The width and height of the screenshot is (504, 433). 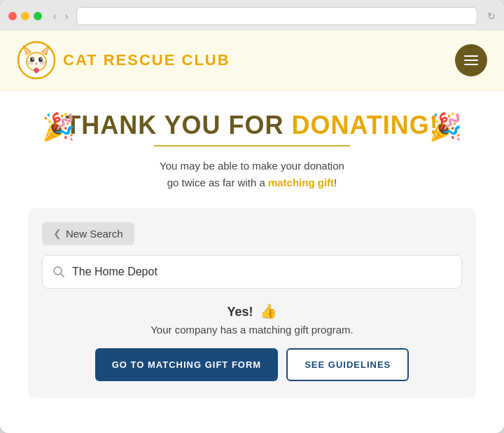 I want to click on thumbs-up-icon: 👍, so click(x=269, y=311).